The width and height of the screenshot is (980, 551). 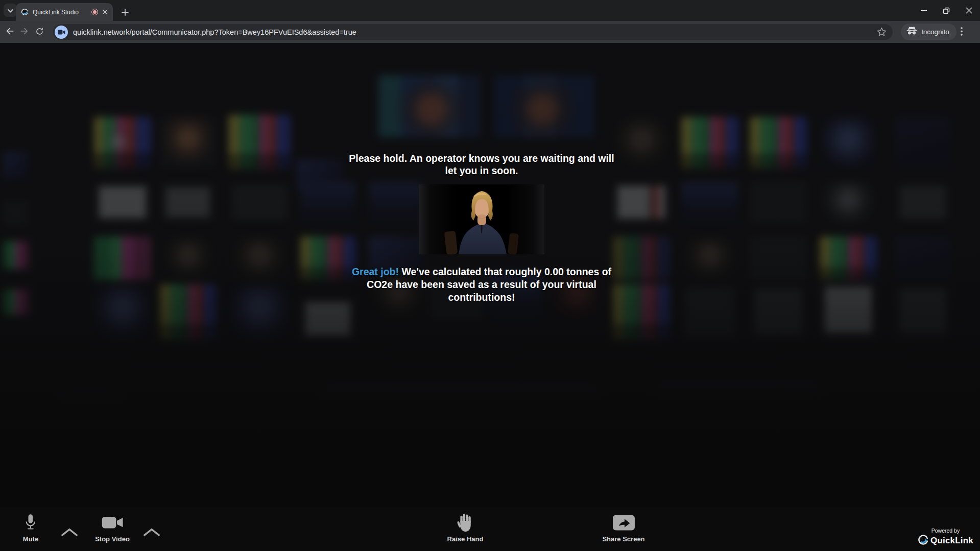 What do you see at coordinates (466, 539) in the screenshot?
I see `raise-hand-label: Raise Hand` at bounding box center [466, 539].